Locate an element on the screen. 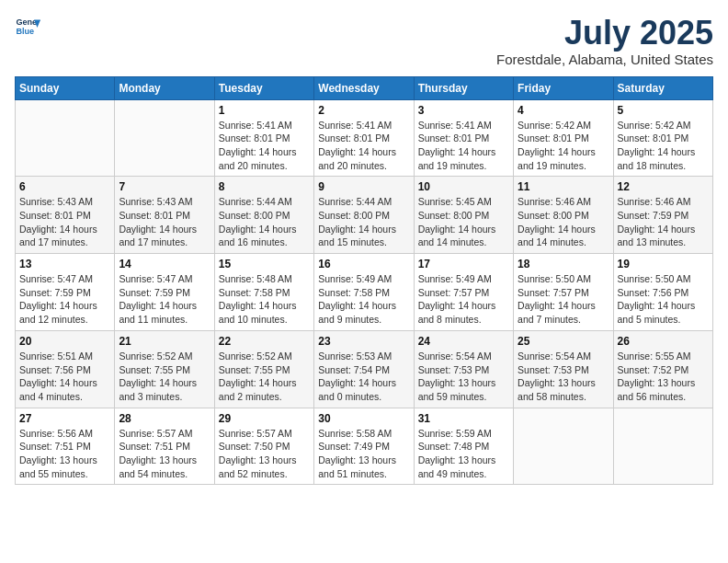 This screenshot has height=563, width=728. day-number: 14 is located at coordinates (164, 264).